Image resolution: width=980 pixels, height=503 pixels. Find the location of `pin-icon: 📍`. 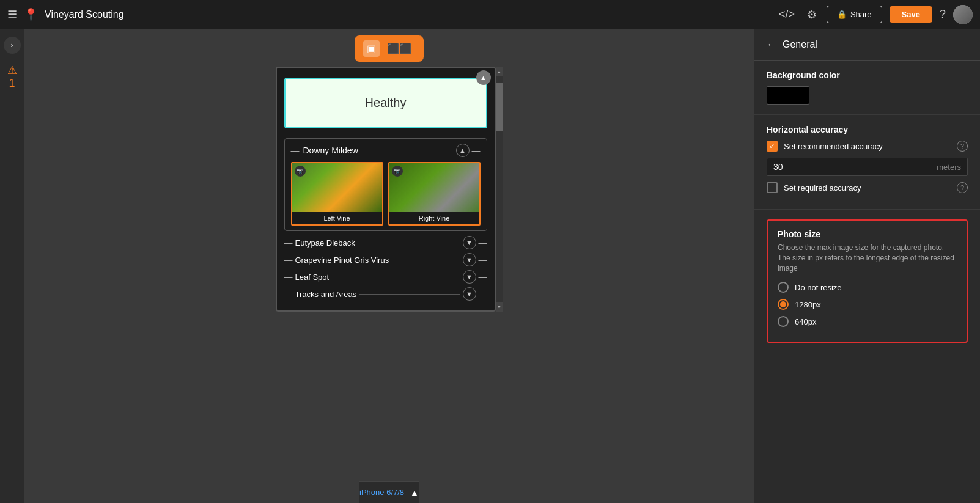

pin-icon: 📍 is located at coordinates (31, 15).